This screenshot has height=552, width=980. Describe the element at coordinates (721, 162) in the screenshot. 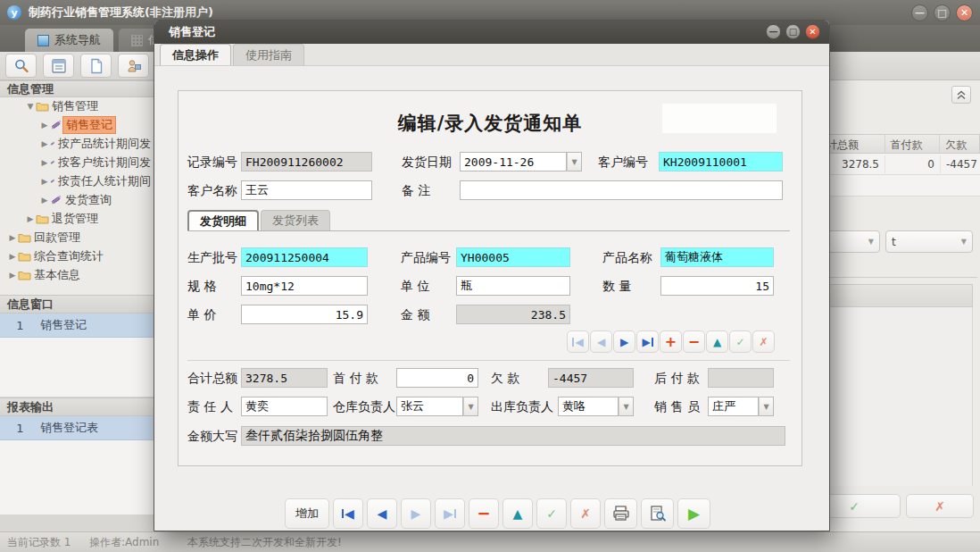

I see `customer-no-field: KH2009110001` at that location.